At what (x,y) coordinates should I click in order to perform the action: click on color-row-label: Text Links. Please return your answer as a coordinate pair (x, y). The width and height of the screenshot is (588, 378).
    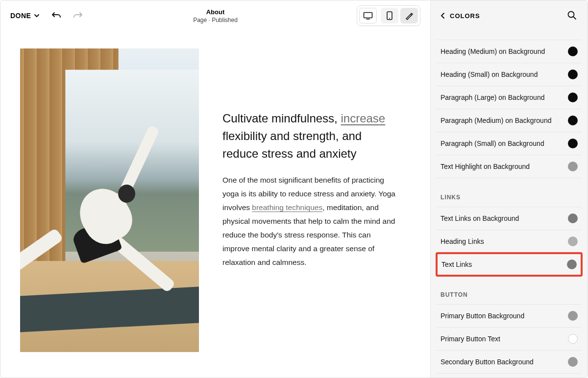
    Looking at the image, I should click on (457, 264).